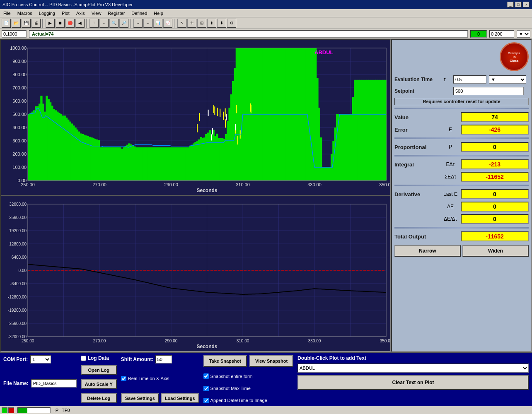 The image size is (532, 414). What do you see at coordinates (104, 23) in the screenshot?
I see `tb-minus: -` at bounding box center [104, 23].